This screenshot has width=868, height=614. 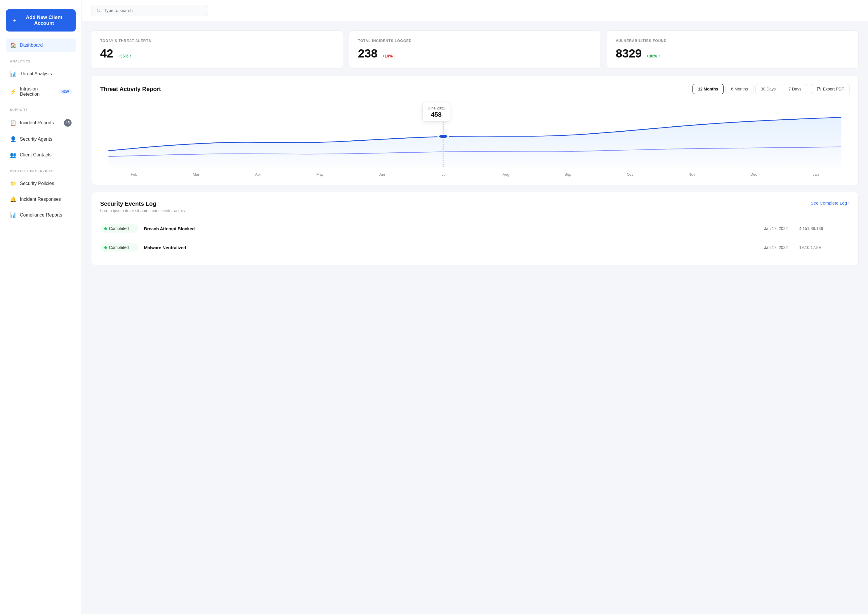 I want to click on sidebar-item-dashboard: 🏠 Dashboard, so click(x=41, y=45).